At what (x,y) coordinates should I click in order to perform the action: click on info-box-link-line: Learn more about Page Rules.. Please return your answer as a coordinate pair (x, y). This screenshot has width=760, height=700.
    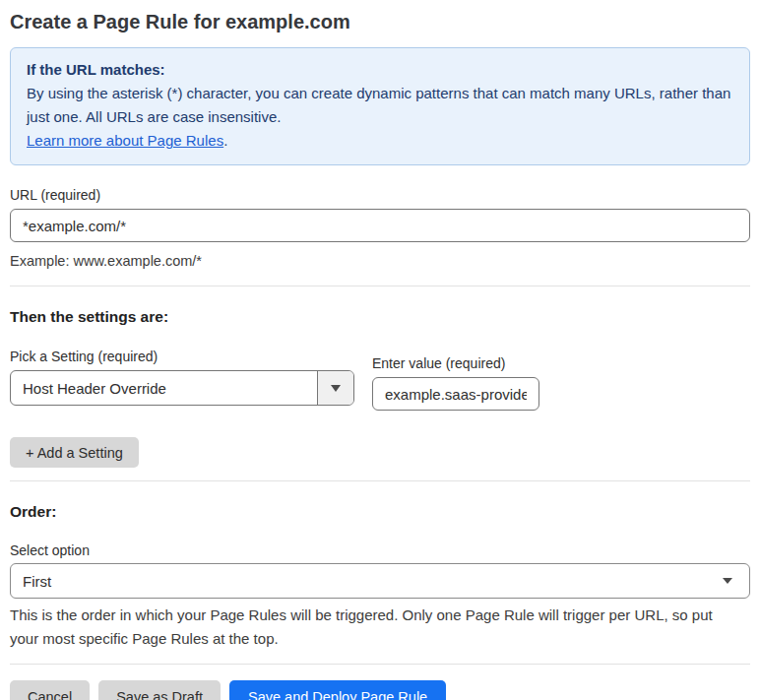
    Looking at the image, I should click on (380, 141).